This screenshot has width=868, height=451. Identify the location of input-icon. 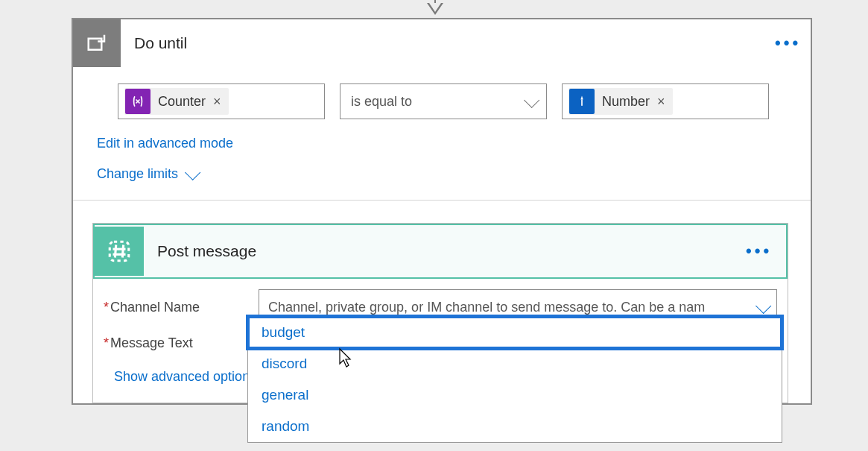
(582, 101).